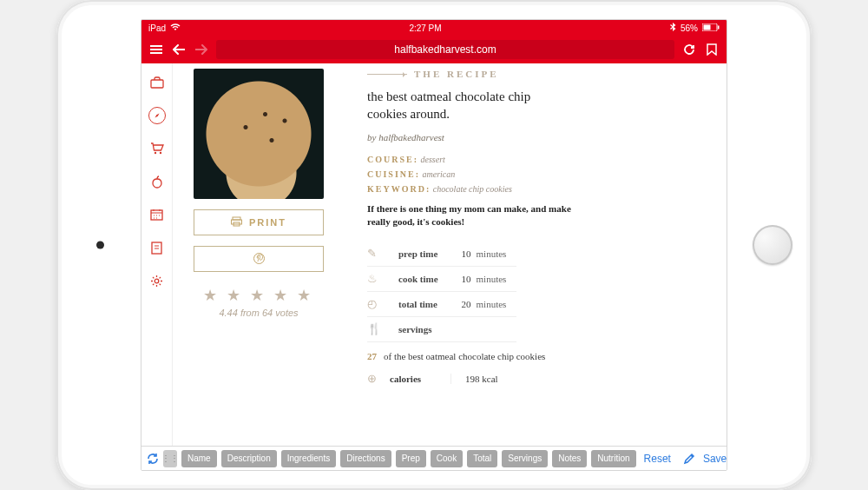 This screenshot has width=868, height=490. I want to click on reset-button: Reset, so click(658, 459).